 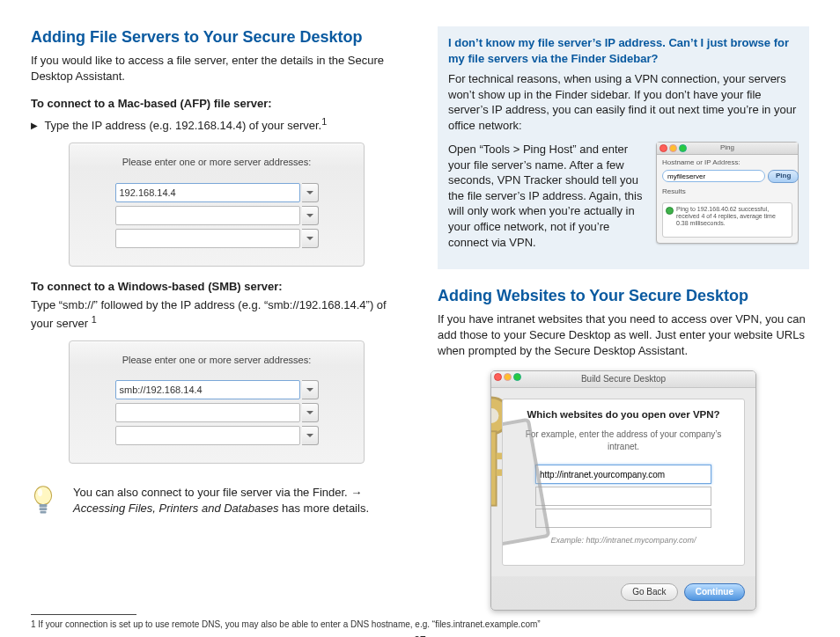 What do you see at coordinates (183, 125) in the screenshot?
I see `afp-step-text: Type the IP address (e.g. 192.168.14.4) …` at bounding box center [183, 125].